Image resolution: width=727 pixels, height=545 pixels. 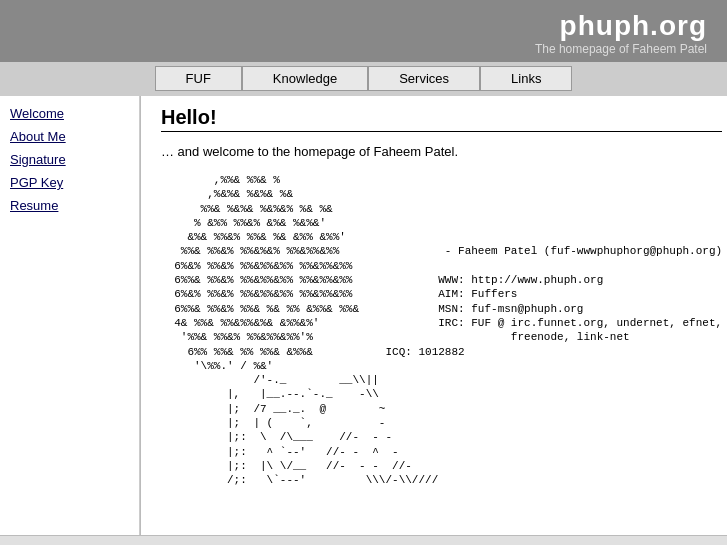 I want to click on site-title: phuph.org, so click(x=364, y=26).